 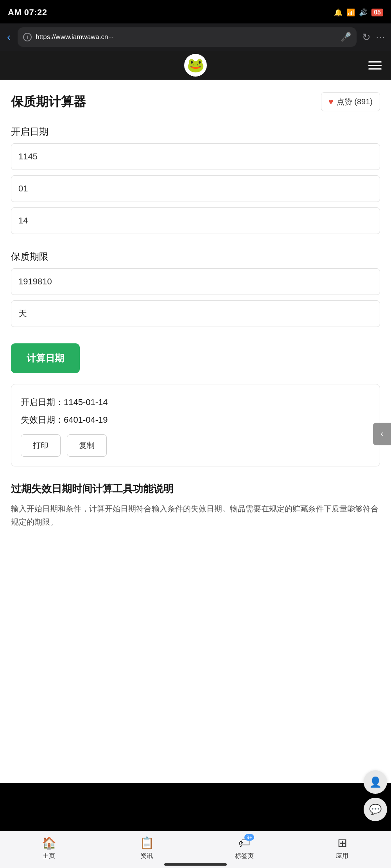 I want to click on tabs-badge: 9+, so click(x=249, y=838).